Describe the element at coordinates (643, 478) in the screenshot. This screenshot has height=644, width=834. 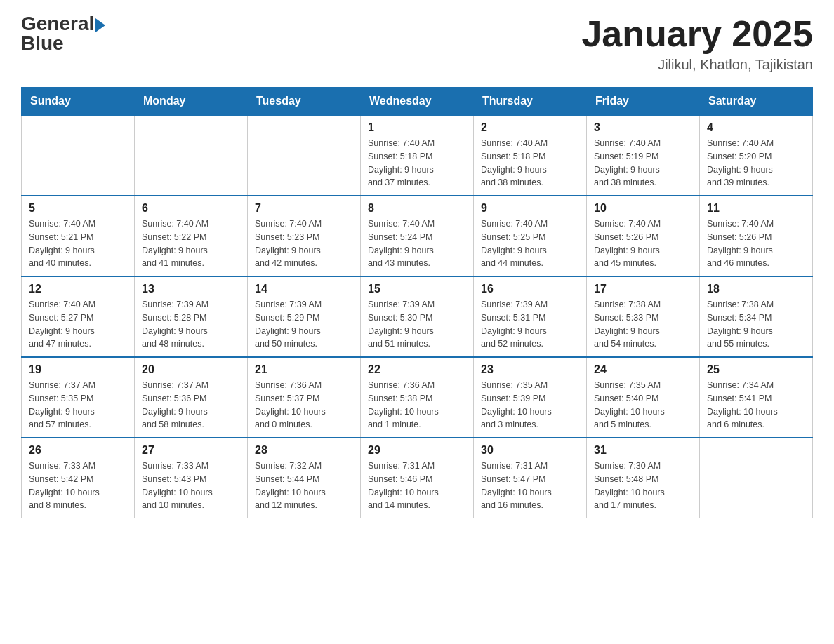
I see `calendar-cell: 31Sunrise: 7:30 AMSunset: 5:48 PMDayligh…` at that location.